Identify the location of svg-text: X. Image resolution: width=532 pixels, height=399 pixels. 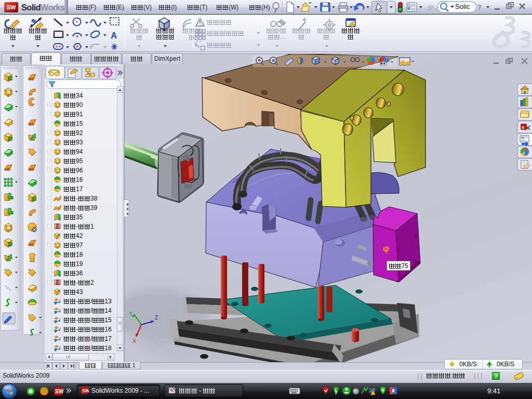
(134, 341).